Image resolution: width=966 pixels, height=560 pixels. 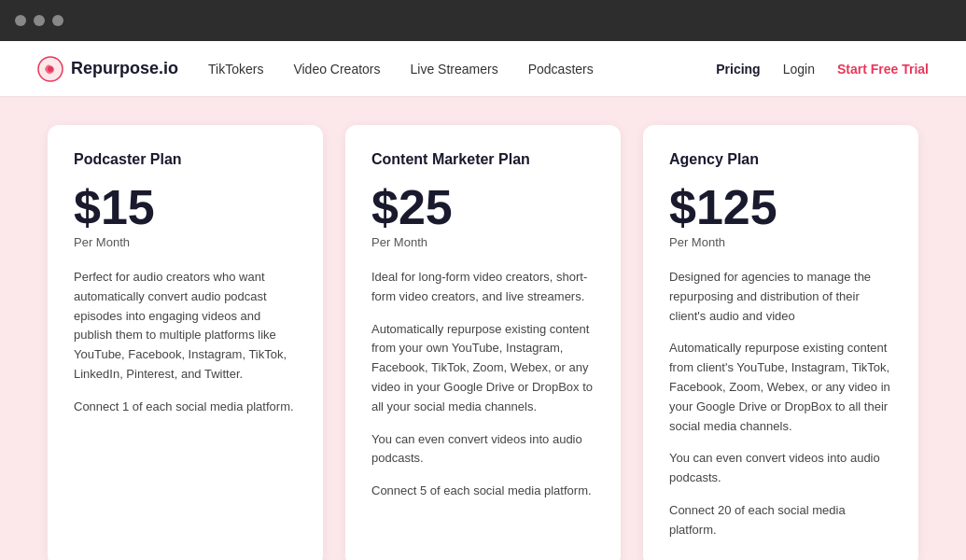 I want to click on plan-desc-2-0: Designed for agencies to manage the repu…, so click(x=780, y=297).